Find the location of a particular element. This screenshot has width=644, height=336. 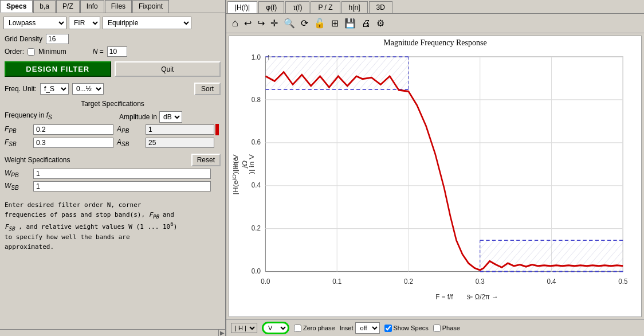

design-filter-button: DESIGN FILTER is located at coordinates (58, 69).